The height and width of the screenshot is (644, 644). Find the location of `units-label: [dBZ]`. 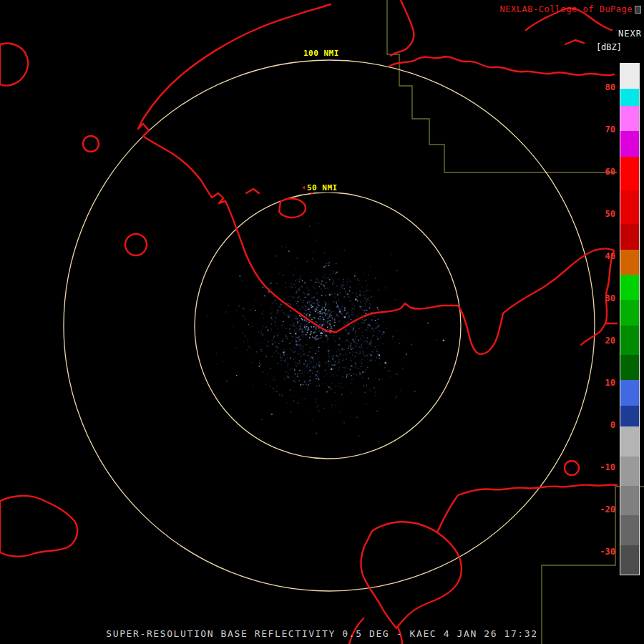

units-label: [dBZ] is located at coordinates (609, 47).